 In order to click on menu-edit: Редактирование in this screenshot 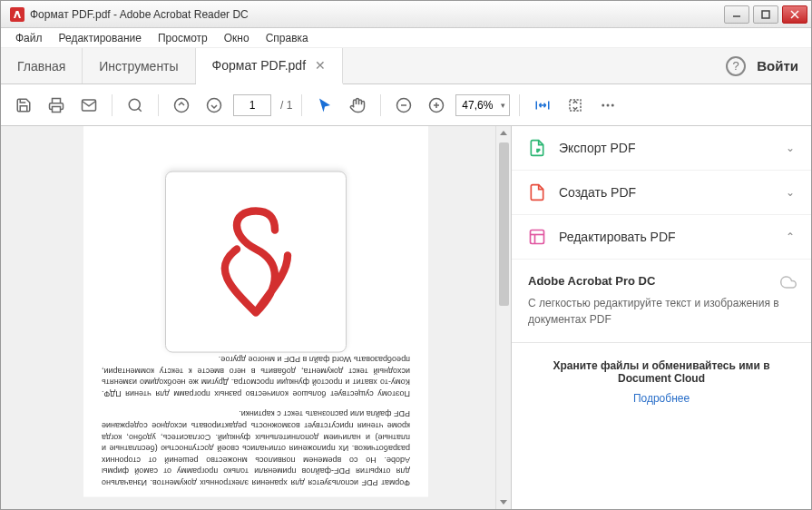, I will do `click(100, 38)`.